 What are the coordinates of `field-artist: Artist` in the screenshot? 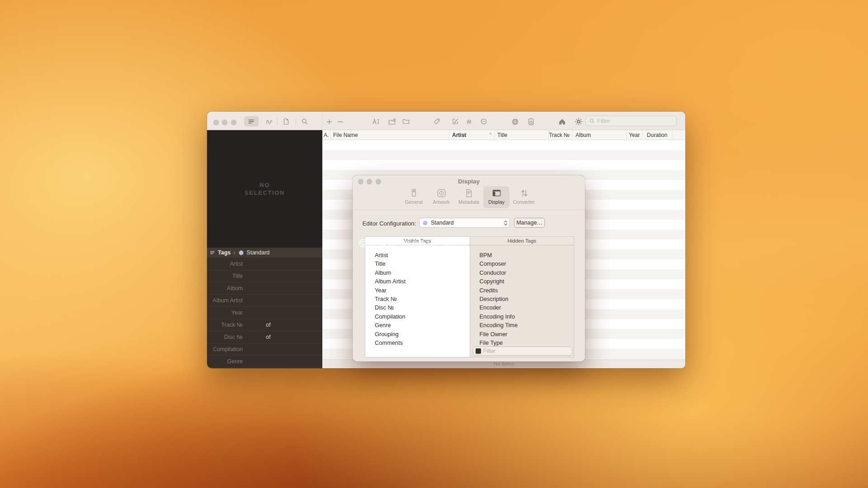 It's located at (265, 264).